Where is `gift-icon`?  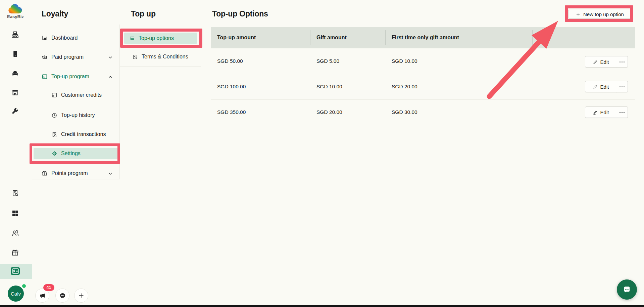
gift-icon is located at coordinates (15, 253).